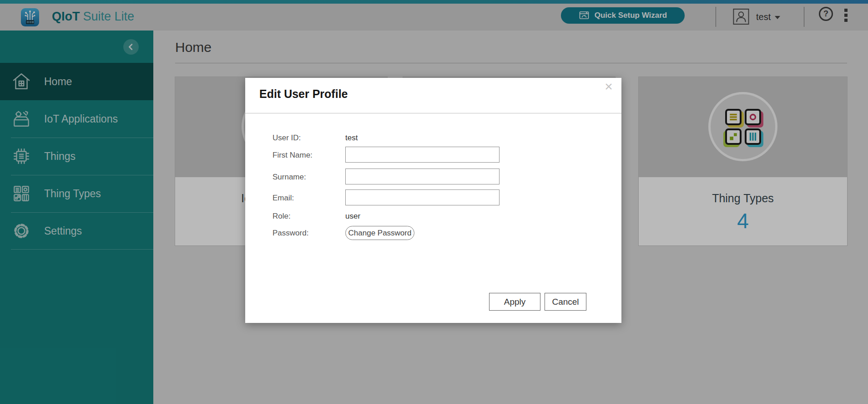 The image size is (868, 404). Describe the element at coordinates (422, 198) in the screenshot. I see `email-field` at that location.